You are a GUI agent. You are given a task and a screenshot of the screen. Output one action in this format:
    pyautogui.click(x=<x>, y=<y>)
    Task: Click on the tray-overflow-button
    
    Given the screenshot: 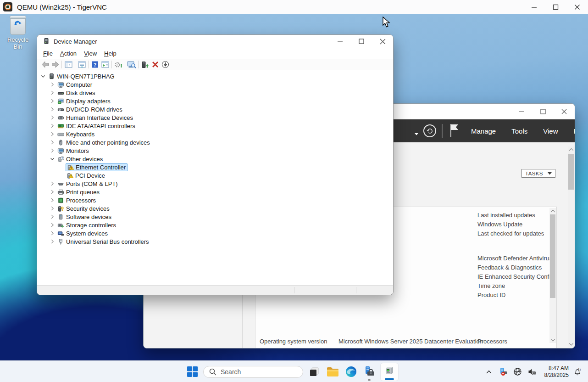 What is the action you would take?
    pyautogui.click(x=489, y=372)
    